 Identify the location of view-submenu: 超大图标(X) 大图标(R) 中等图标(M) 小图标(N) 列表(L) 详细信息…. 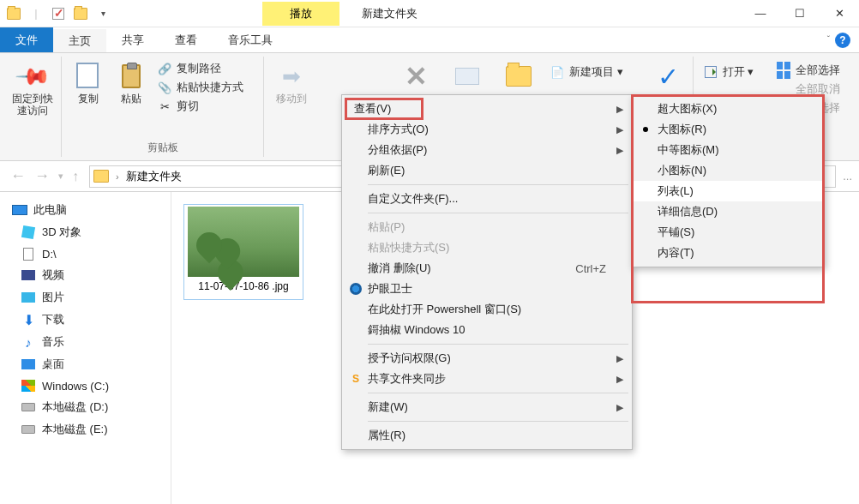
(728, 181).